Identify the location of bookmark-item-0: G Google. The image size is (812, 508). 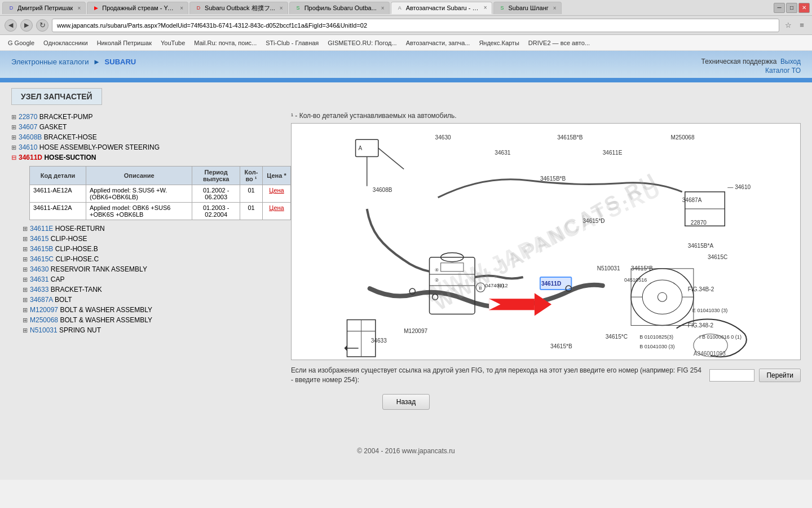
(21, 43).